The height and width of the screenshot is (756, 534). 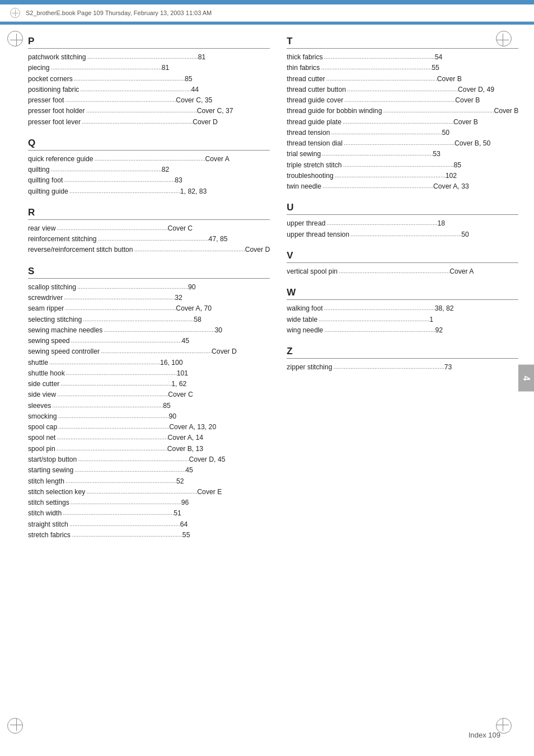 I want to click on section-divider-s, so click(x=149, y=279).